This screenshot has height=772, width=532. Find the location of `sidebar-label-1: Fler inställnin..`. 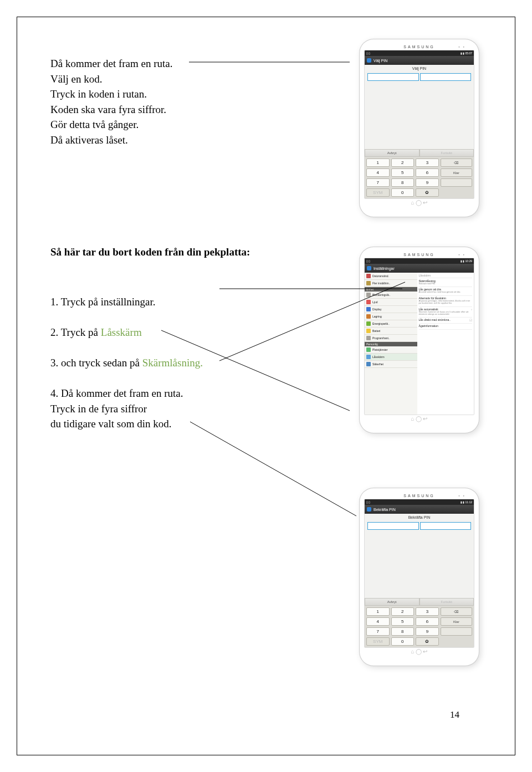

sidebar-label-1: Fler inställnin.. is located at coordinates (381, 283).